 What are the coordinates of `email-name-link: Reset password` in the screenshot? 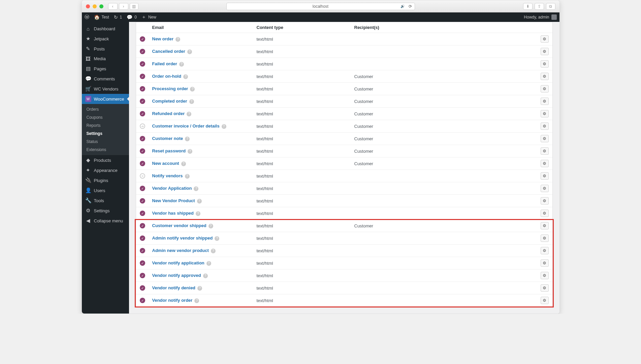 It's located at (169, 151).